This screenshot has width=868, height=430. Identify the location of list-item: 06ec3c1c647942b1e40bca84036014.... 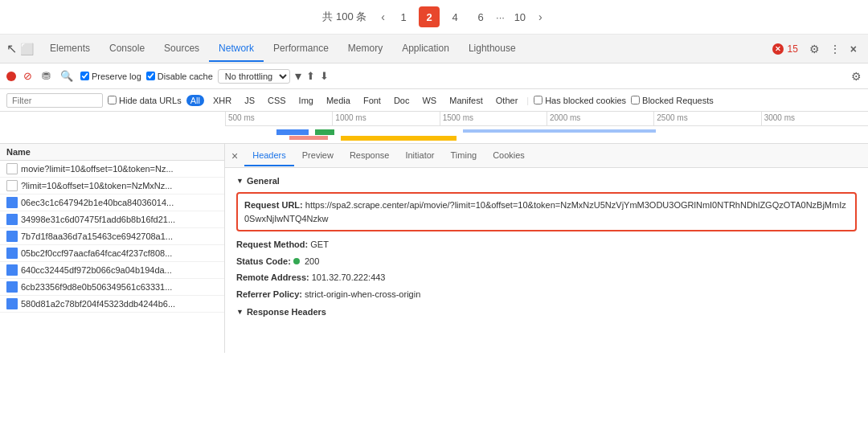
(113, 203).